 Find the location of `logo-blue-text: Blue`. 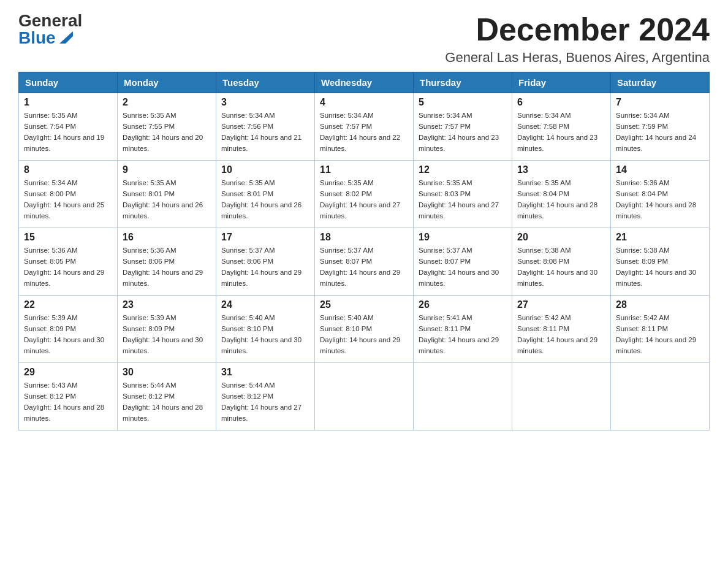

logo-blue-text: Blue is located at coordinates (45, 38).